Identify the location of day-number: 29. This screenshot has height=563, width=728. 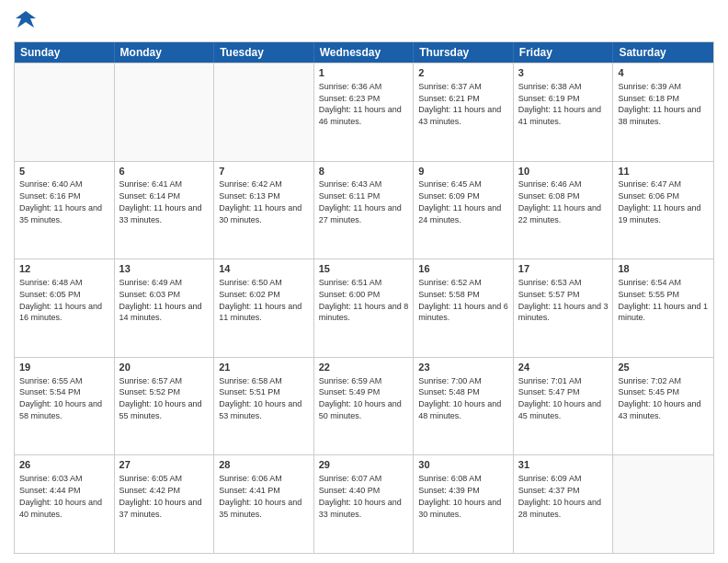
(364, 465).